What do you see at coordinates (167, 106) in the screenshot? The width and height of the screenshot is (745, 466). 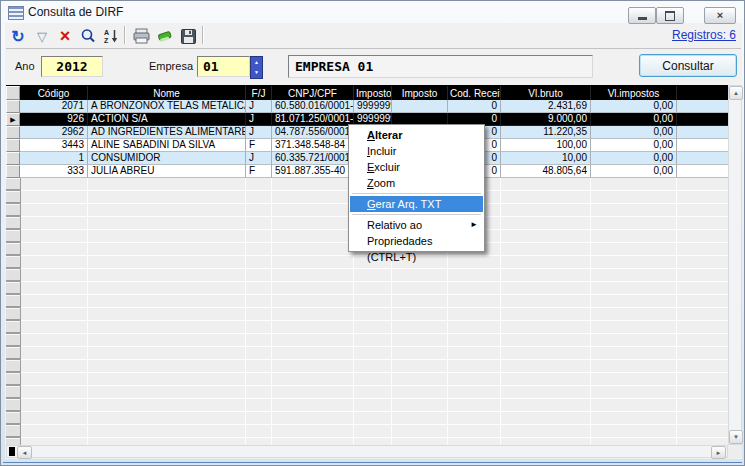 I see `cell-nome: A BRONZONOX TELAS METALICAS` at bounding box center [167, 106].